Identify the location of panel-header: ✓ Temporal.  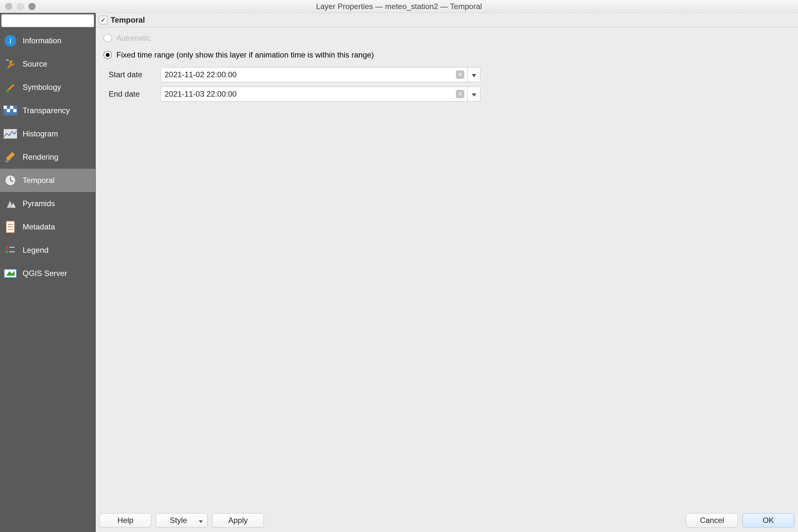
(447, 20).